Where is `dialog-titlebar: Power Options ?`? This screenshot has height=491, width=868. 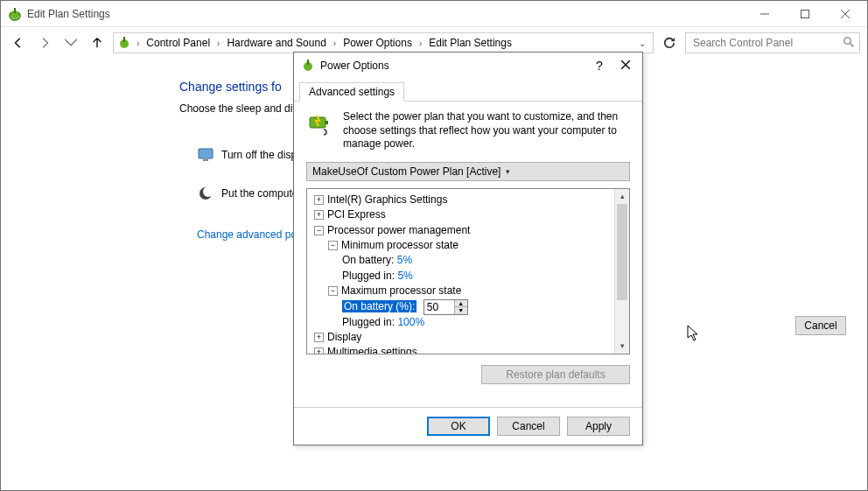 dialog-titlebar: Power Options ? is located at coordinates (468, 66).